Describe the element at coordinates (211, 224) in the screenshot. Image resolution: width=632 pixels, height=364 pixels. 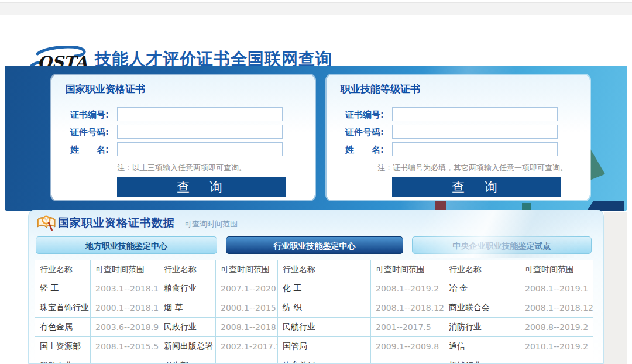
I see `section-subtitle: 可查询时间范围` at that location.